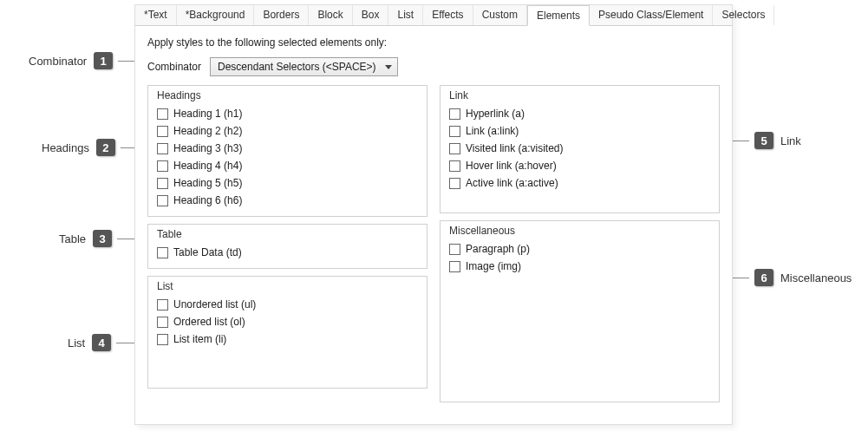 The image size is (868, 438). What do you see at coordinates (579, 231) in the screenshot?
I see `group-legend: Miscellaneous` at bounding box center [579, 231].